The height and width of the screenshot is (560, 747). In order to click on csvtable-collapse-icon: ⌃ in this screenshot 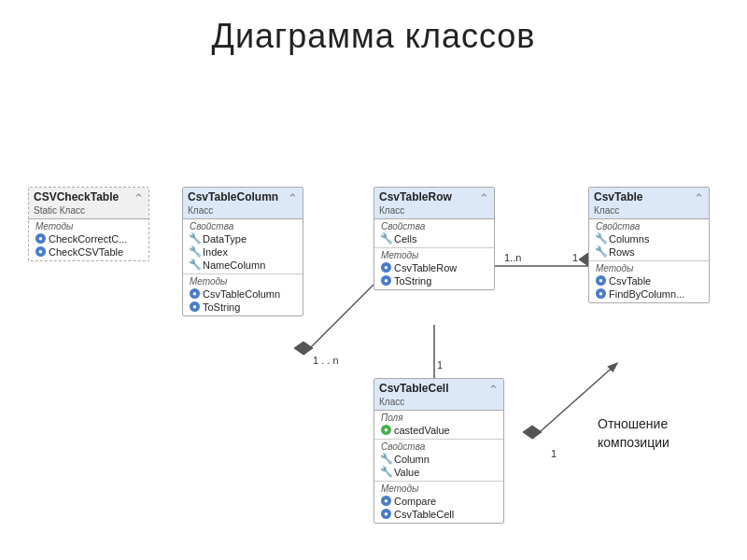, I will do `click(698, 198)`.